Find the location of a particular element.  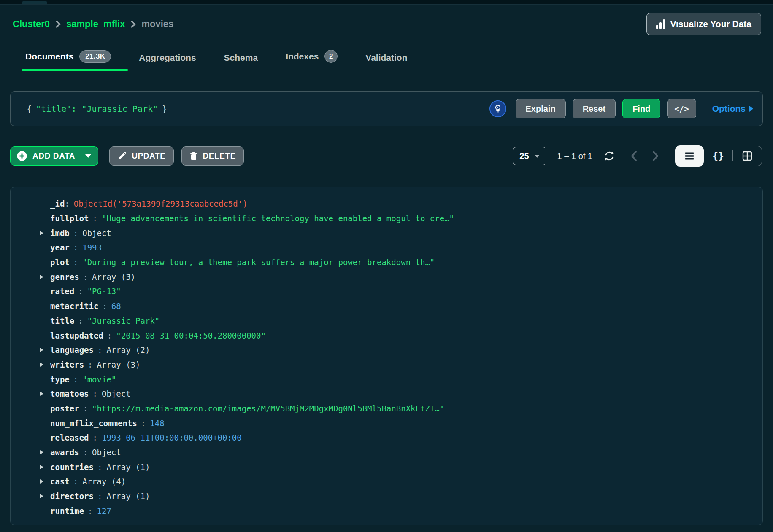

document-field-row: awards : Object is located at coordinates (386, 453).